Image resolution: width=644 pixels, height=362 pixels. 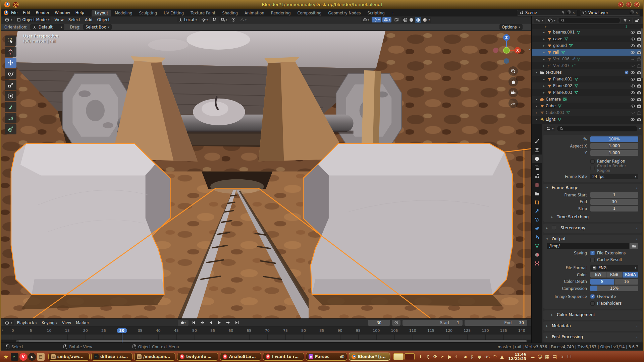 What do you see at coordinates (513, 93) in the screenshot?
I see `camera-view-button` at bounding box center [513, 93].